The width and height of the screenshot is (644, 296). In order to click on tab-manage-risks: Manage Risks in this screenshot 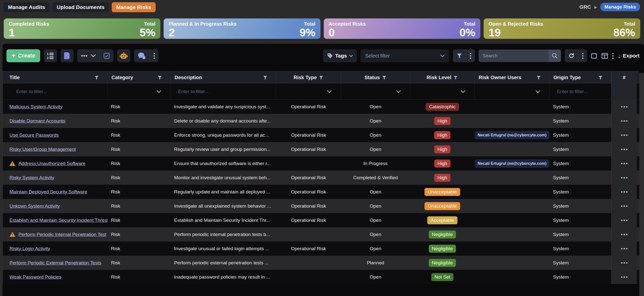, I will do `click(134, 7)`.